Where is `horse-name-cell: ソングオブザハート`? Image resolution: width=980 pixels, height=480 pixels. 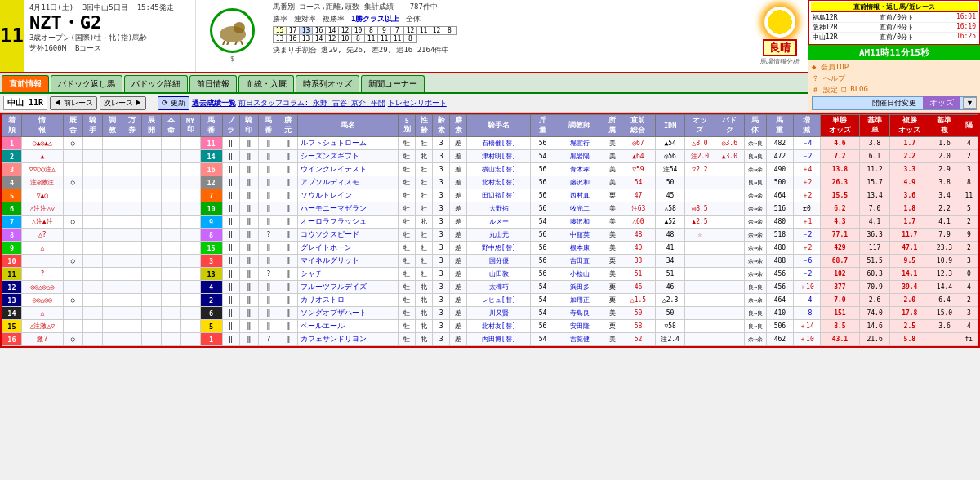
horse-name-cell: ソングオブザハート is located at coordinates (348, 313).